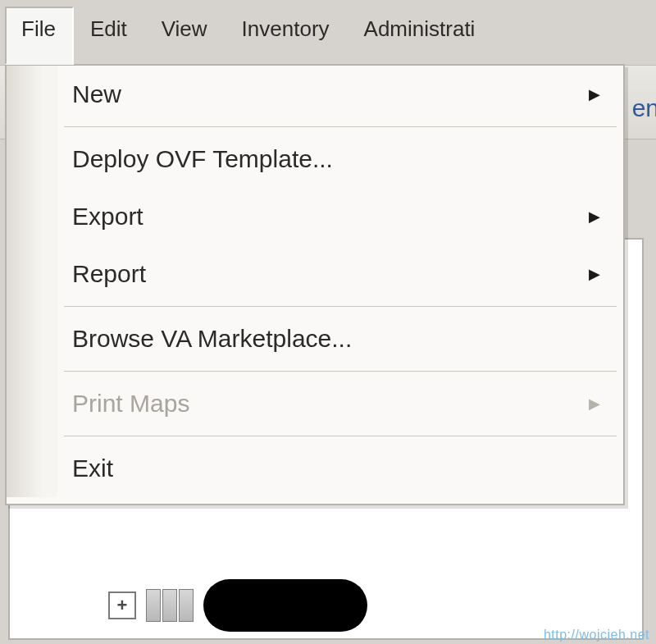  I want to click on menu-item-label: Report, so click(109, 274).